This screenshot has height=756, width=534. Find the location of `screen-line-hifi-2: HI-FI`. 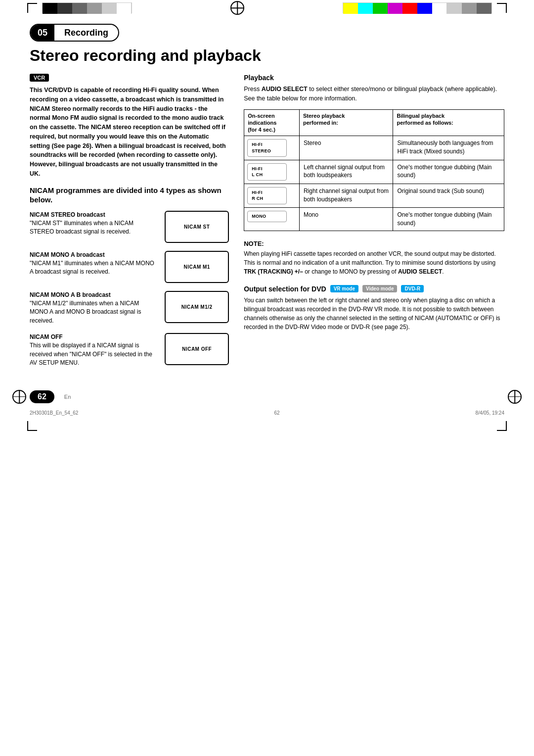

screen-line-hifi-2: HI-FI is located at coordinates (257, 169).